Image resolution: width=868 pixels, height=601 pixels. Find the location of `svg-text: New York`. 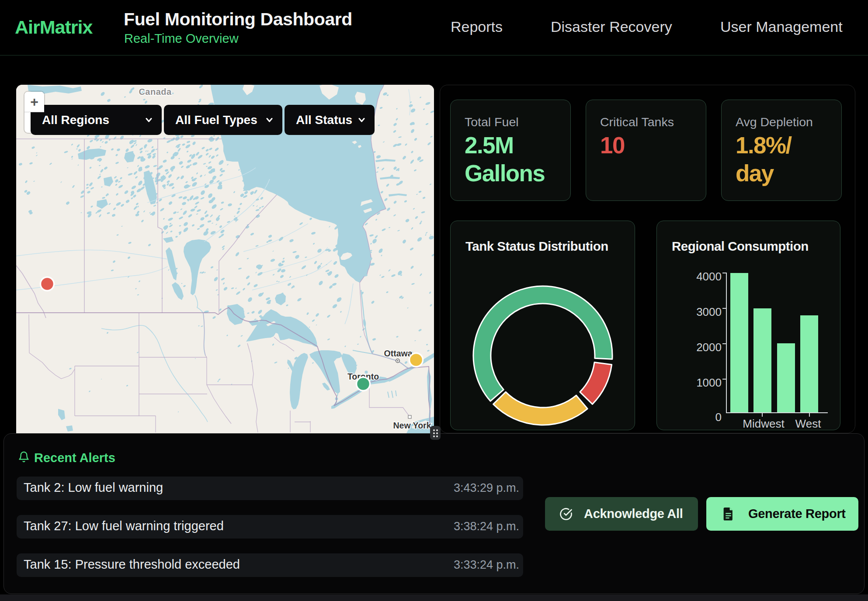

svg-text: New York is located at coordinates (412, 425).